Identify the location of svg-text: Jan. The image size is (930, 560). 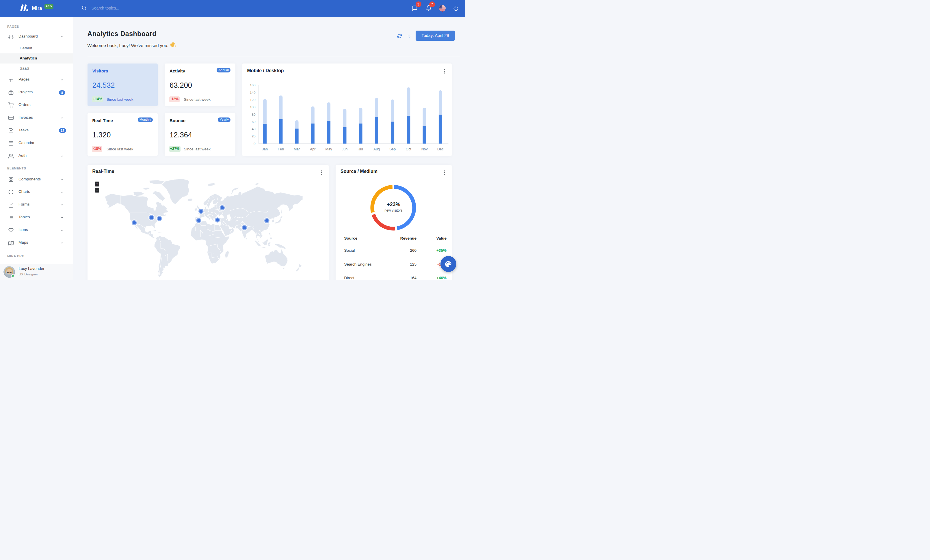
(265, 149).